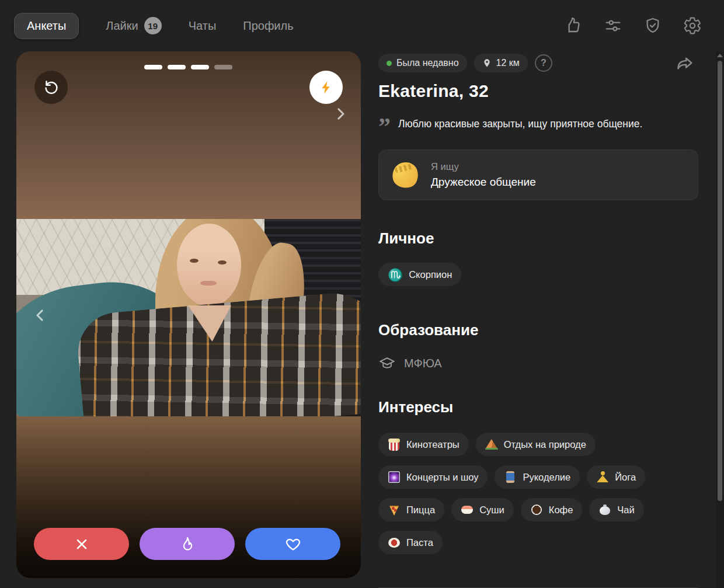  What do you see at coordinates (617, 510) in the screenshot?
I see `interest-chip: Чай` at bounding box center [617, 510].